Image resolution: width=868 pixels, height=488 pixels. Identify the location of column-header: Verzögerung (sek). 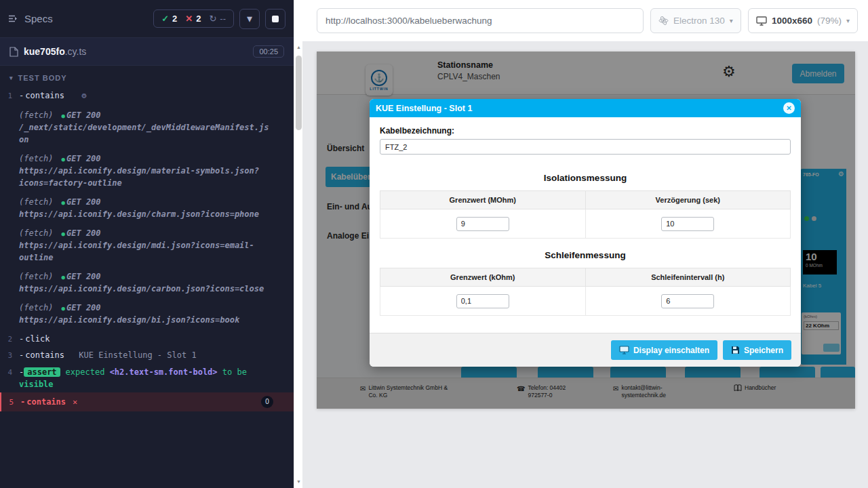
(688, 201).